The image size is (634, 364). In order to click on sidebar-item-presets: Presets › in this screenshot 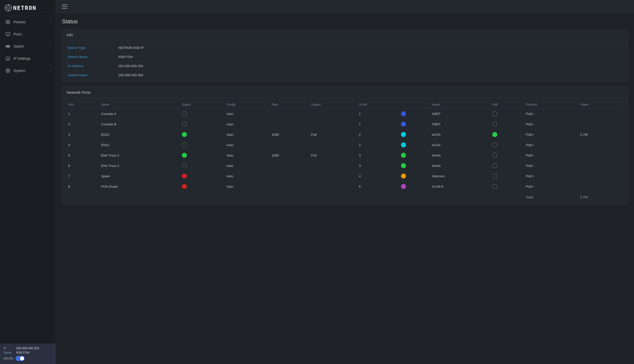, I will do `click(28, 22)`.